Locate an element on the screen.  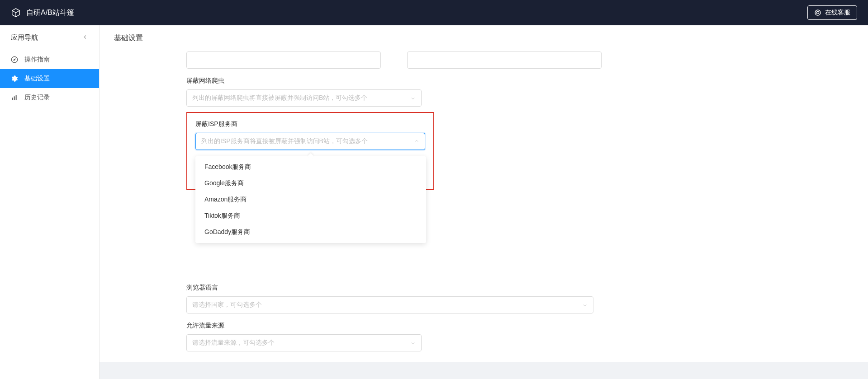
sidebar-item-settings: 基础设置 is located at coordinates (50, 79).